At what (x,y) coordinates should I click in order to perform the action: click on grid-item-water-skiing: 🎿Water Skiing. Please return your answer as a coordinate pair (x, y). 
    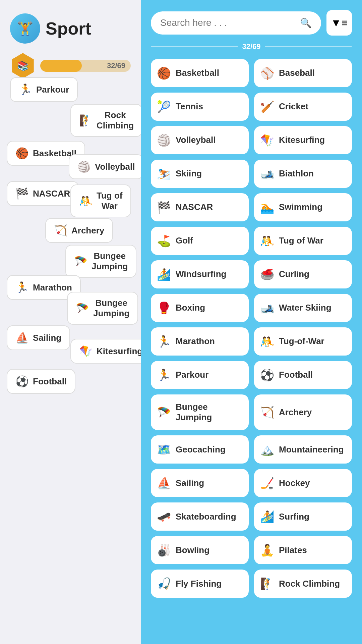
    Looking at the image, I should click on (303, 308).